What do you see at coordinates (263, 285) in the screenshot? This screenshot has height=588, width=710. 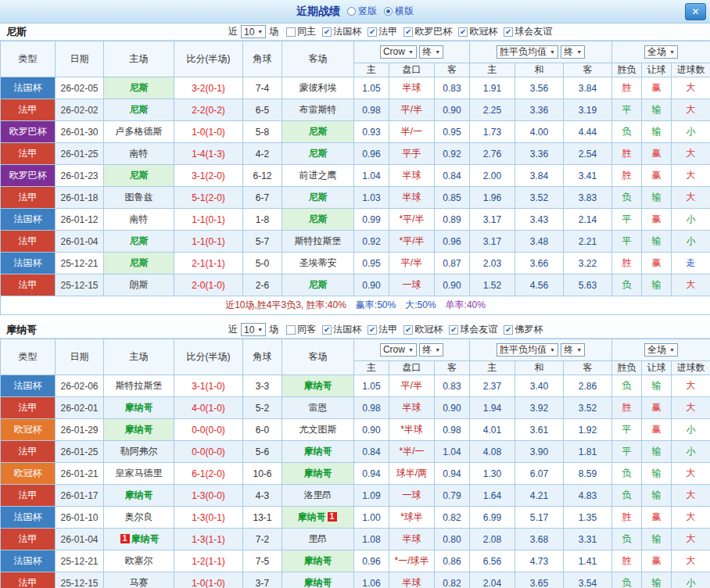 I see `corner-cell: 2-6` at bounding box center [263, 285].